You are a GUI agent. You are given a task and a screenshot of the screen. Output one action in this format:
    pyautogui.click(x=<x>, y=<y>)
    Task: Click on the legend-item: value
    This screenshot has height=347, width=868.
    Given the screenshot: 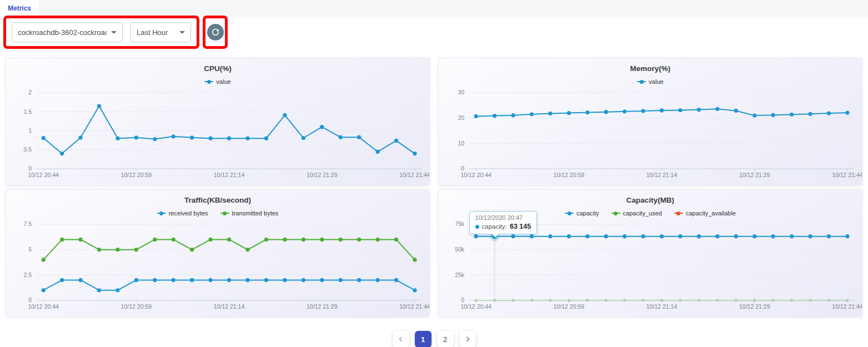 What is the action you would take?
    pyautogui.click(x=218, y=82)
    